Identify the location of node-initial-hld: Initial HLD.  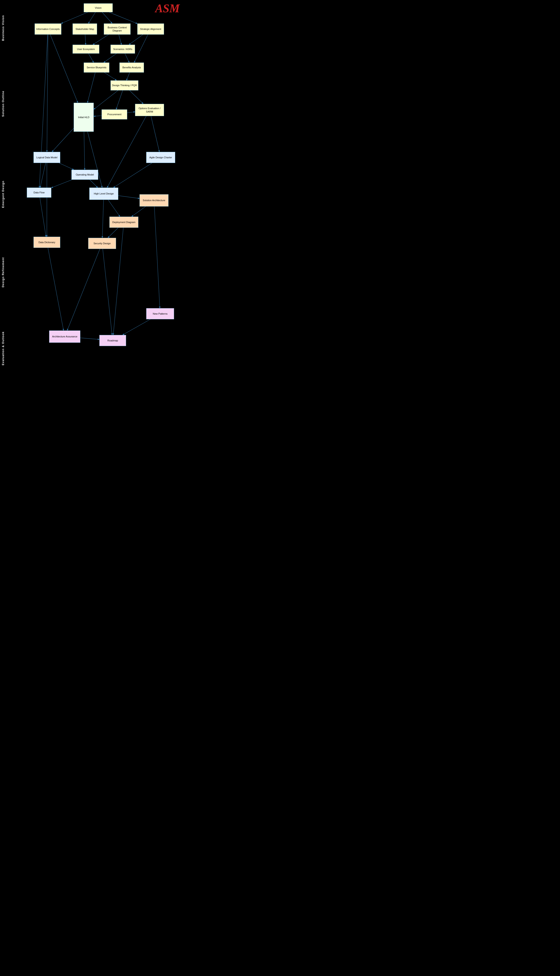
(84, 117).